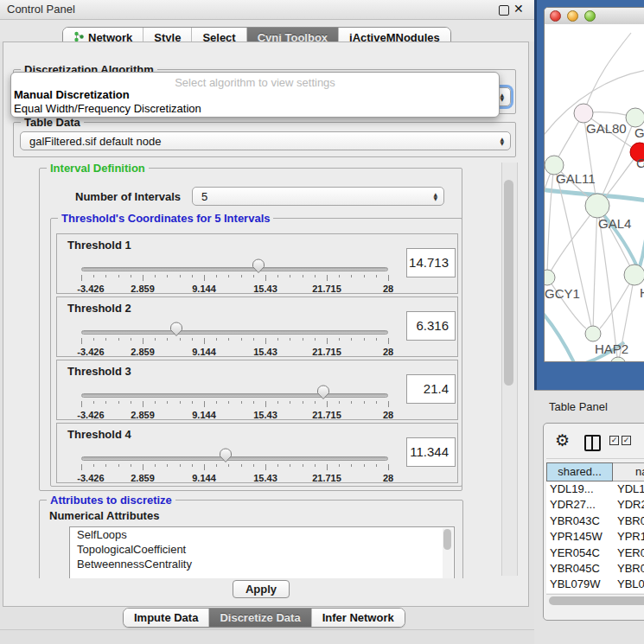  What do you see at coordinates (262, 552) in the screenshot?
I see `numerical-attributes-list: SelfLoopsTopologicalCoefficientBetweenne…` at bounding box center [262, 552].